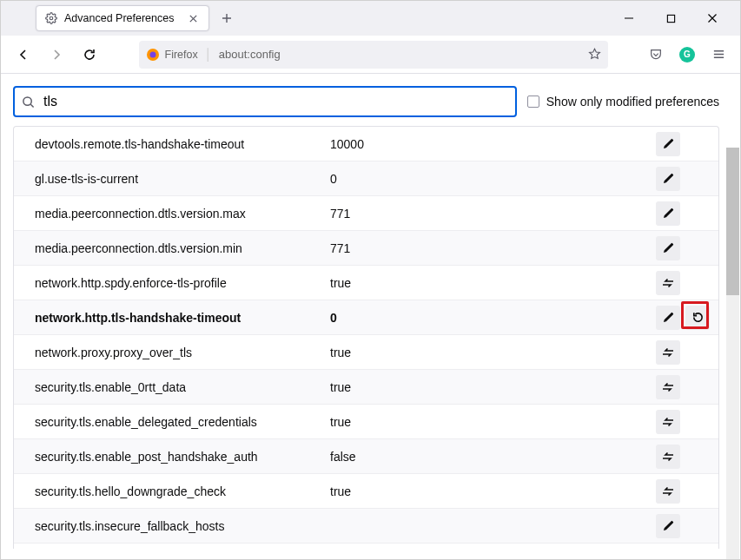 This screenshot has width=741, height=560. I want to click on browser-toolbar: Firefox │ about:config G, so click(370, 55).